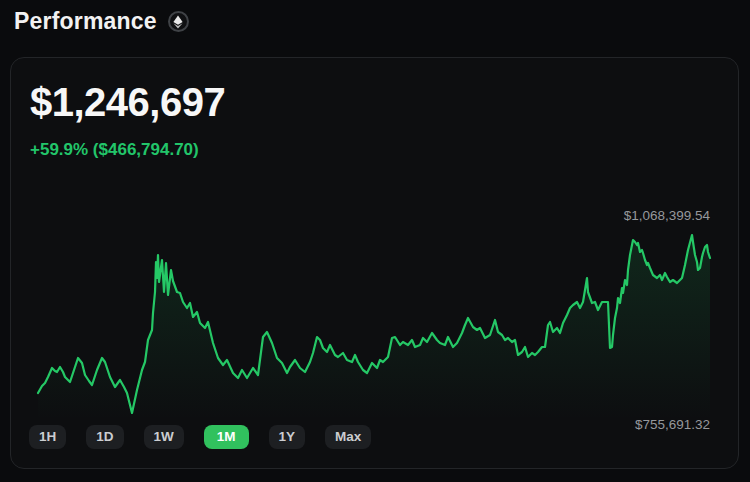 The height and width of the screenshot is (482, 750). What do you see at coordinates (667, 216) in the screenshot?
I see `chart-high-label: $1,068,399.54` at bounding box center [667, 216].